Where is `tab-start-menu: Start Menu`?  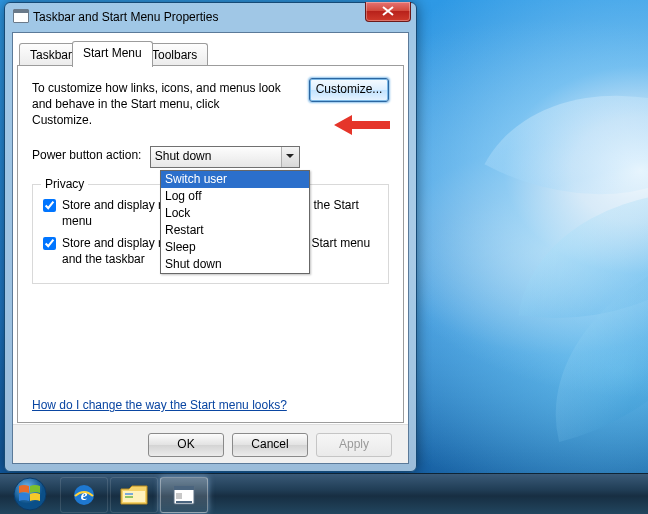 tab-start-menu: Start Menu is located at coordinates (112, 54).